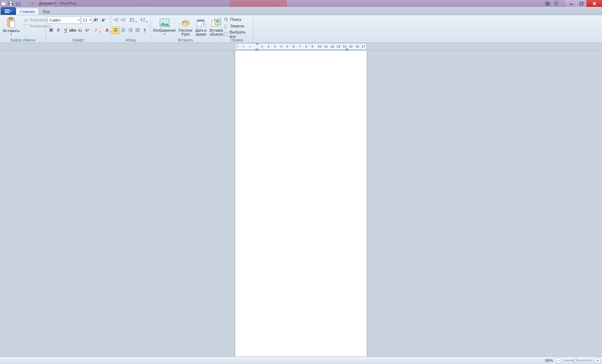  I want to click on align-right-button, so click(130, 30).